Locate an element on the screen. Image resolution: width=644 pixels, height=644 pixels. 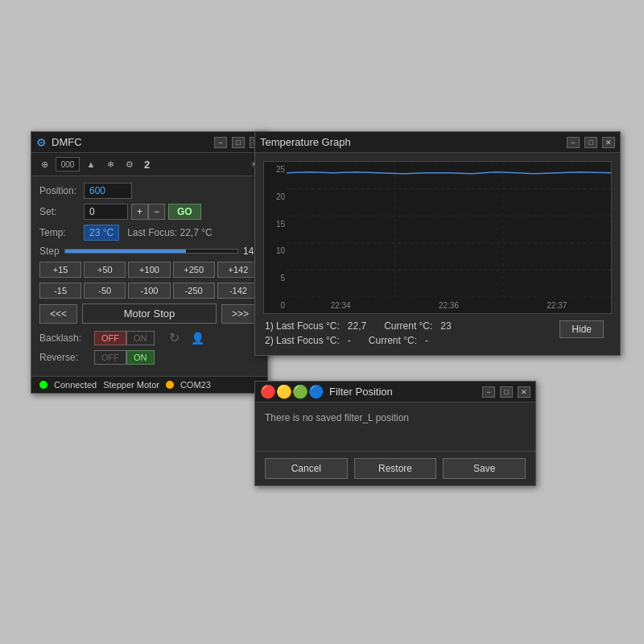
step-minus142: -142 is located at coordinates (238, 291).